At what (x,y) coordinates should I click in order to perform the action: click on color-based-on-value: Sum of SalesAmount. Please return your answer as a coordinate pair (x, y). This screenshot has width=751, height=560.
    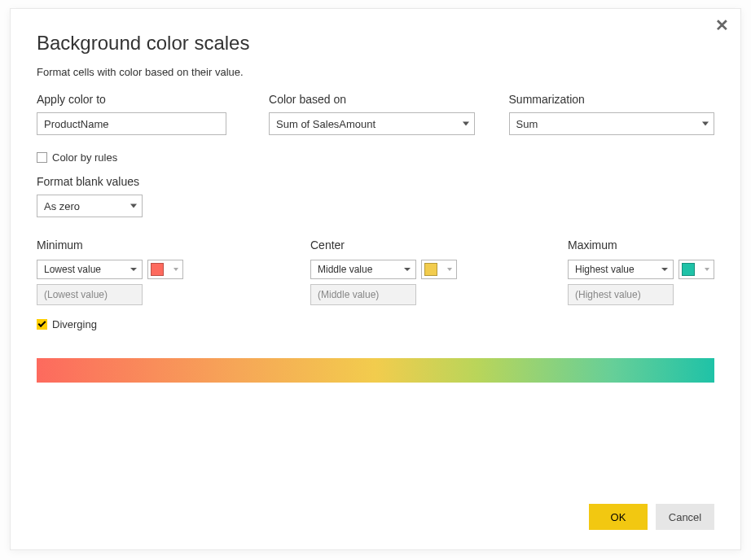
    Looking at the image, I should click on (326, 124).